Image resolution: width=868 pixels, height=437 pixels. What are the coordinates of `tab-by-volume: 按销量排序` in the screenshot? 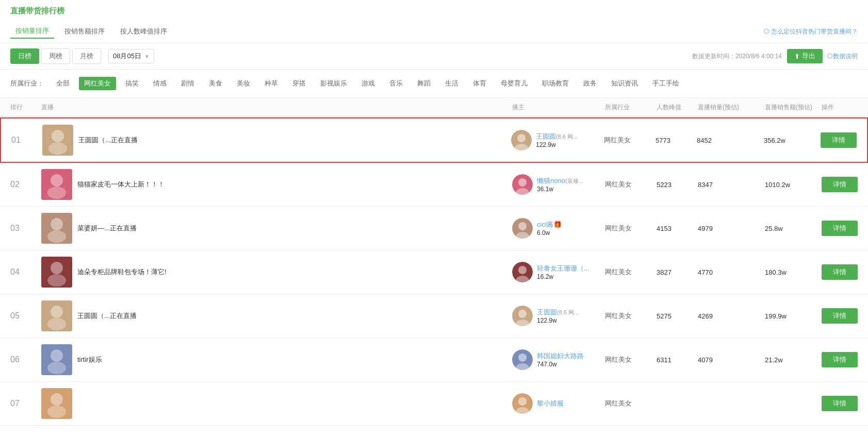 It's located at (32, 31).